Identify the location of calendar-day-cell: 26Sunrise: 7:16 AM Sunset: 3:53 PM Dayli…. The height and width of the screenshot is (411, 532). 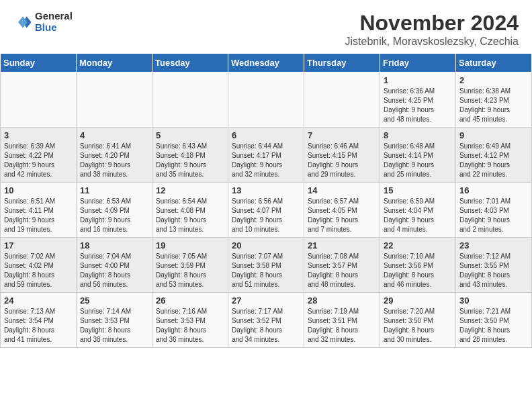
(191, 320).